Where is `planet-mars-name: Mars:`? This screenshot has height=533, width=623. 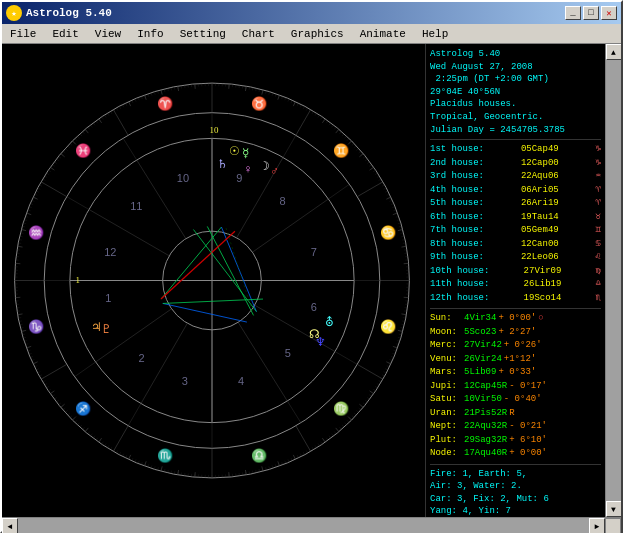
planet-mars-name: Mars: is located at coordinates (446, 373).